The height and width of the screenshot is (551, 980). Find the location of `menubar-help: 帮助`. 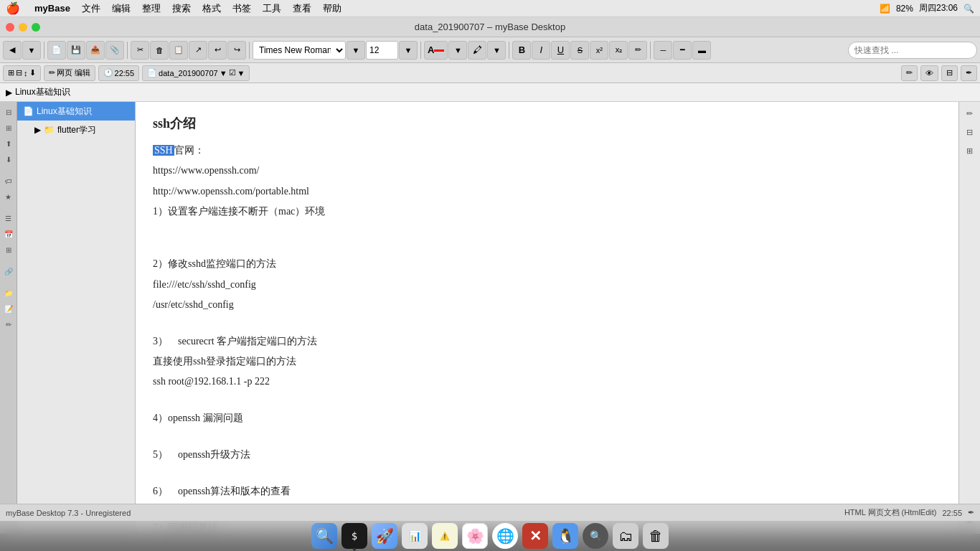

menubar-help: 帮助 is located at coordinates (332, 9).